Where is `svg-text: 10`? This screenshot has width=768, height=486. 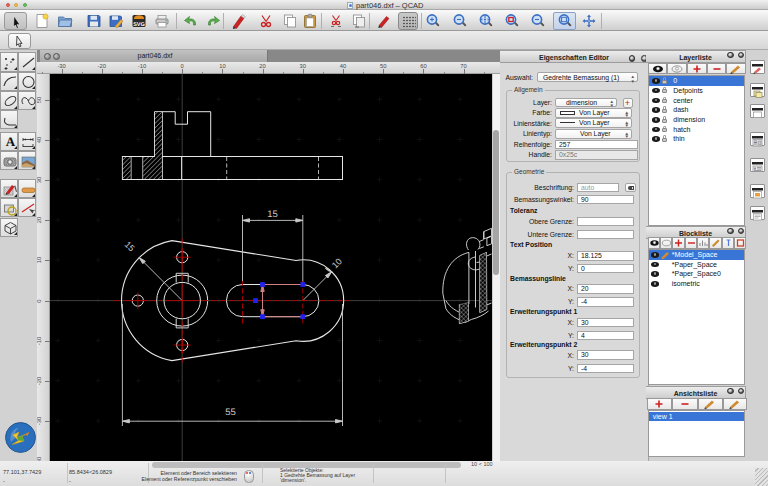 svg-text: 10 is located at coordinates (337, 263).